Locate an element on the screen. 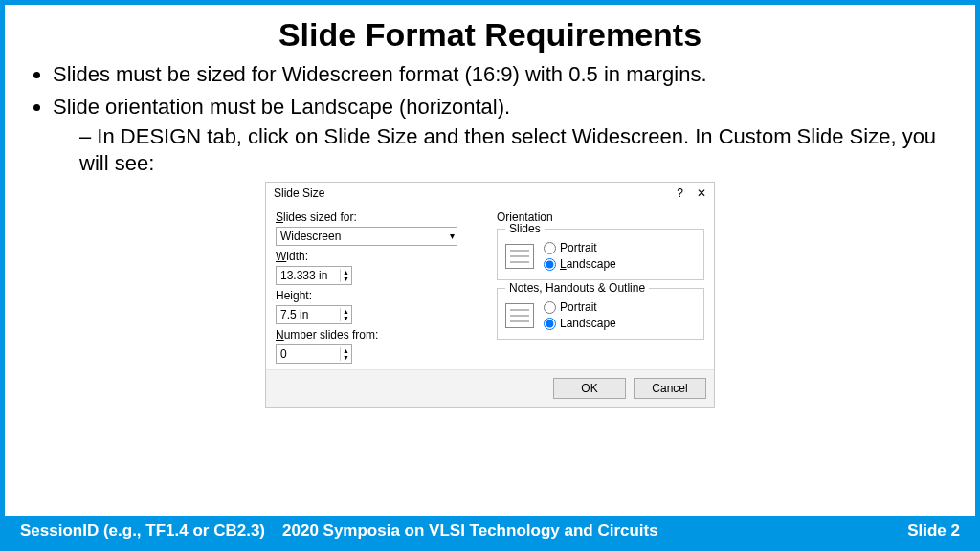 Image resolution: width=980 pixels, height=551 pixels. height-label: Height: is located at coordinates (379, 297).